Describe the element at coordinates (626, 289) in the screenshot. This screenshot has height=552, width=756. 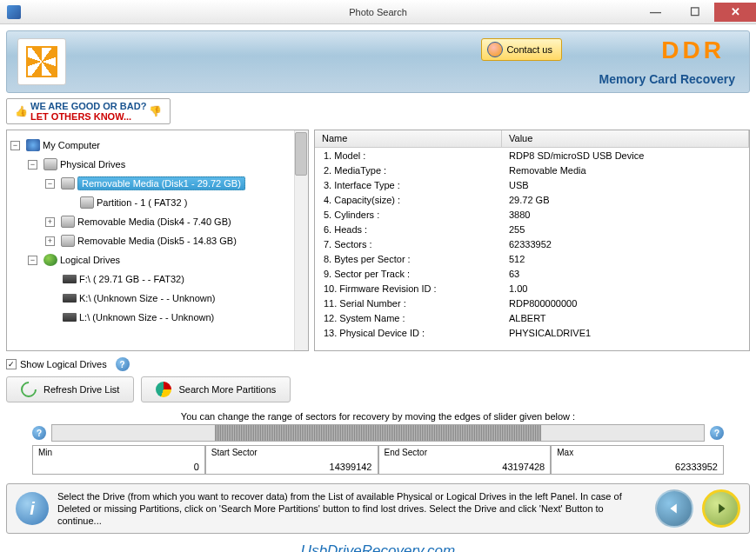
I see `detail-value: 1.00` at that location.